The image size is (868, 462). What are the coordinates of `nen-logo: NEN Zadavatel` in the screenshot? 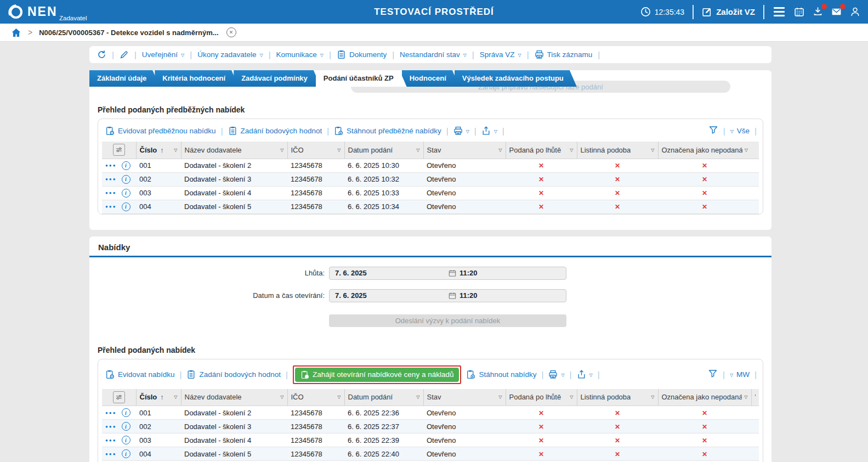 It's located at (33, 12).